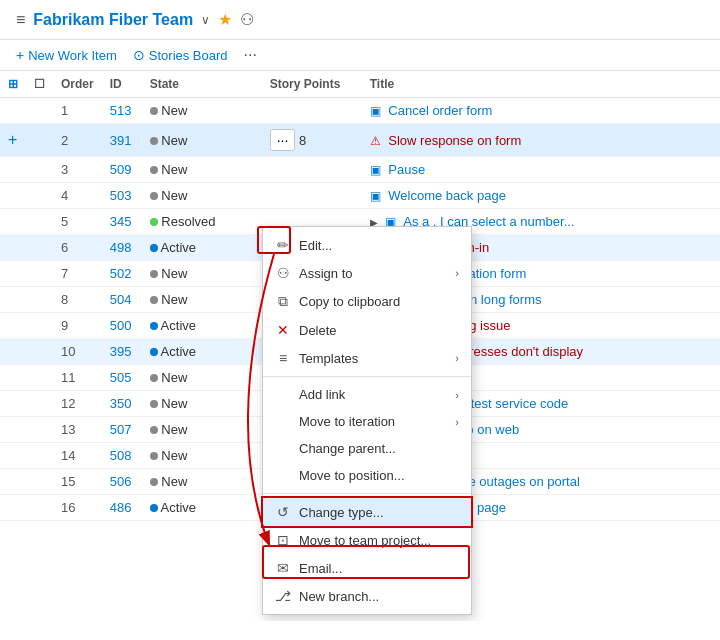 This screenshot has height=640, width=720. Describe the element at coordinates (348, 448) in the screenshot. I see `menu-item-label: Change parent...` at that location.